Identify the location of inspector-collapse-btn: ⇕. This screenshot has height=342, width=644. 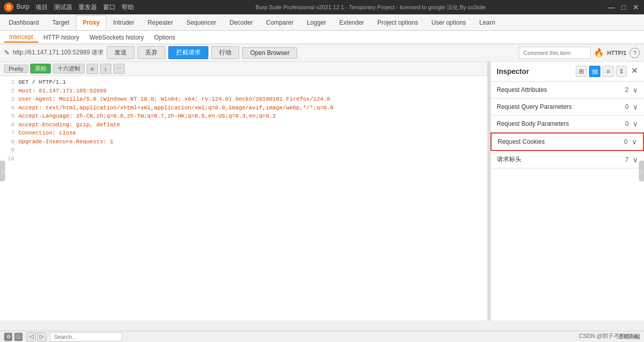
(621, 71).